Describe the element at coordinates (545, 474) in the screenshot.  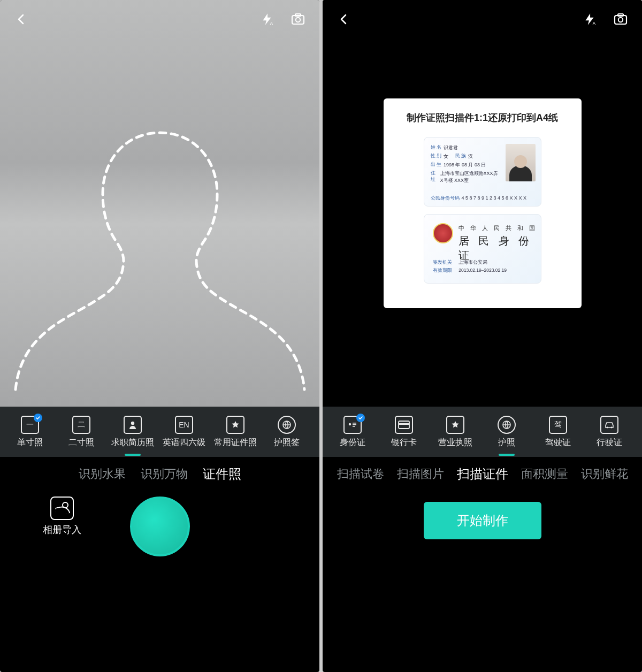
I see `mode-area: 面积测量` at that location.